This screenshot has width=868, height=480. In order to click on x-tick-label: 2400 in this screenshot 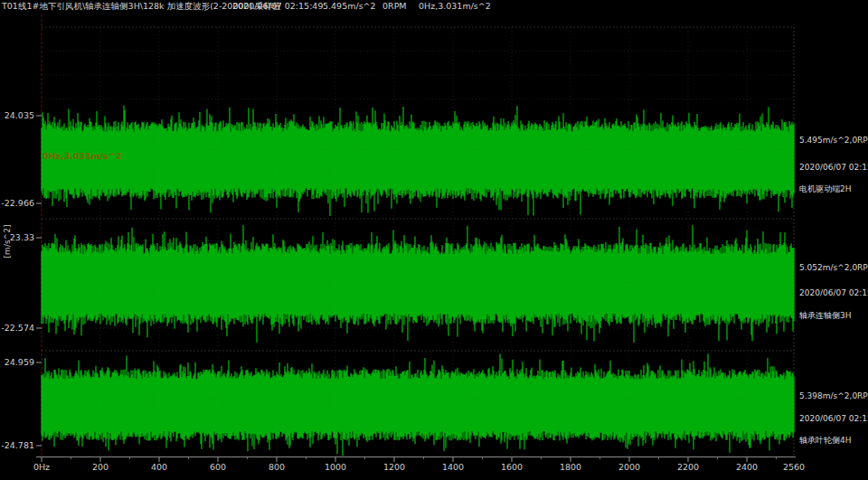, I will do `click(747, 466)`.